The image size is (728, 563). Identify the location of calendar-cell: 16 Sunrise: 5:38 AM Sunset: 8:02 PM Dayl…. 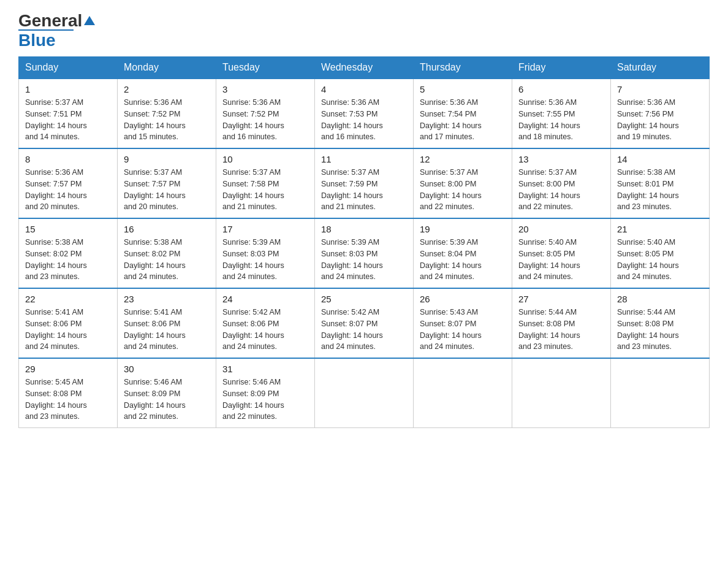
(167, 253).